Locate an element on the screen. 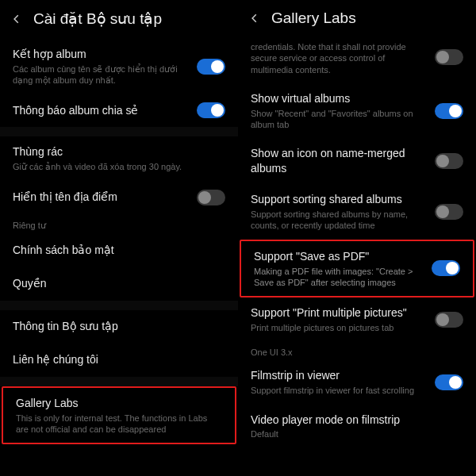  row-title: Thùng rác is located at coordinates (119, 152).